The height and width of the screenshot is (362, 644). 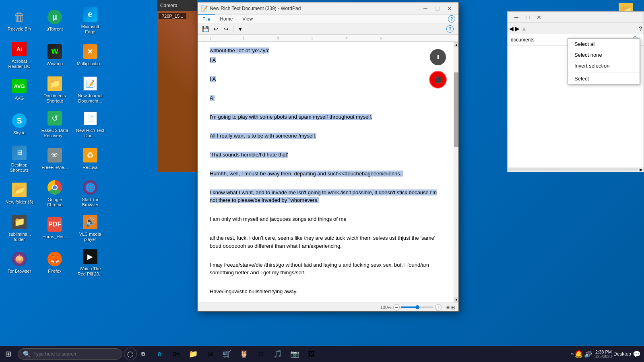 What do you see at coordinates (438, 80) in the screenshot?
I see `stop-button: ⬛` at bounding box center [438, 80].